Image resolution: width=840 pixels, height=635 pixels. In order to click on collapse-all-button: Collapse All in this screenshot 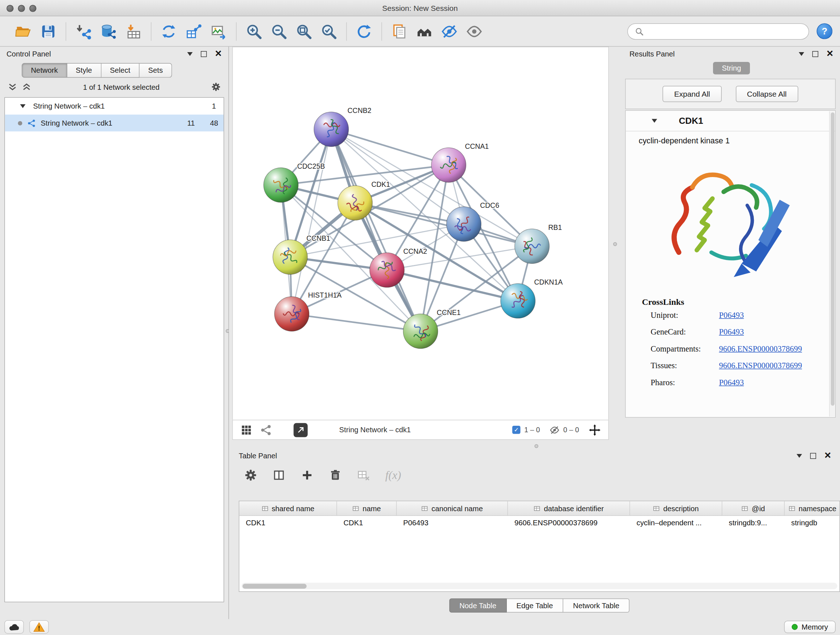, I will do `click(767, 94)`.